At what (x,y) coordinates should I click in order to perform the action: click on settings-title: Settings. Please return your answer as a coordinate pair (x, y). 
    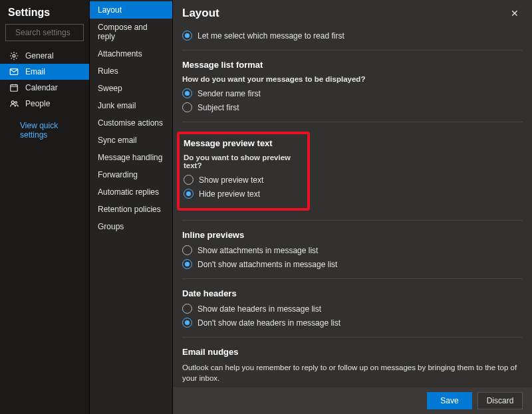
    Looking at the image, I should click on (45, 12).